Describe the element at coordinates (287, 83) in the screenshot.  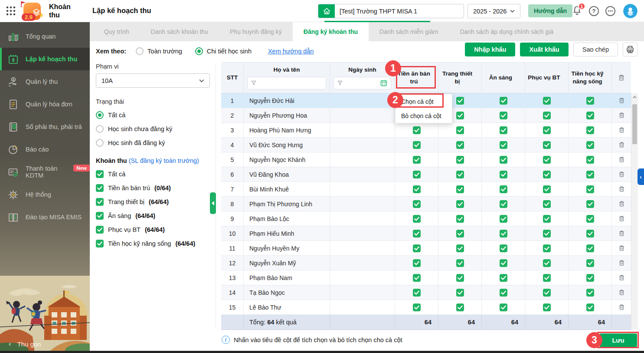
I see `name-filter-input` at that location.